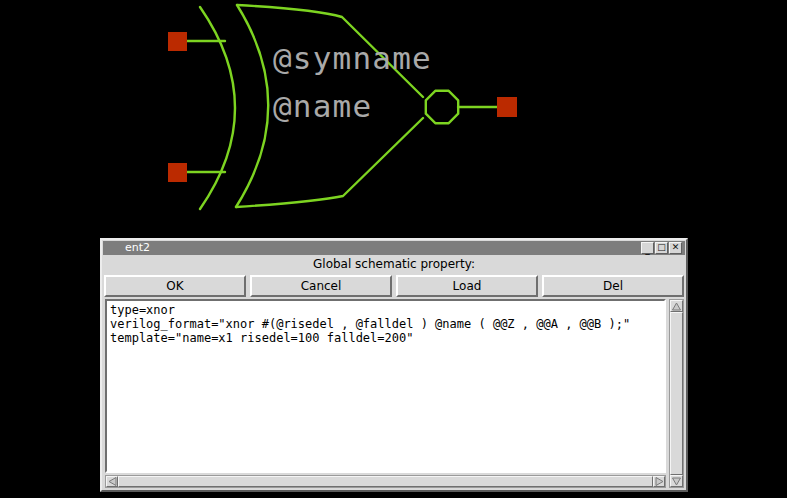 The image size is (787, 498). Describe the element at coordinates (648, 248) in the screenshot. I see `minimize-button: _` at that location.